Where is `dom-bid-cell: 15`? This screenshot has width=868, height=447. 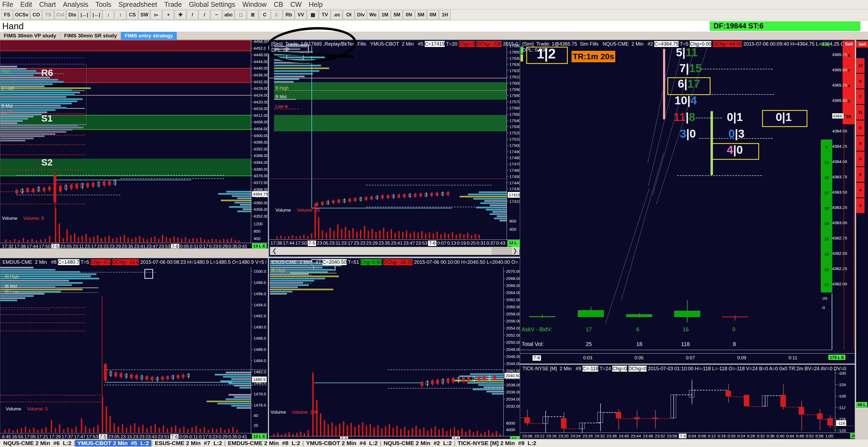 dom-bid-cell: 15 is located at coordinates (827, 178).